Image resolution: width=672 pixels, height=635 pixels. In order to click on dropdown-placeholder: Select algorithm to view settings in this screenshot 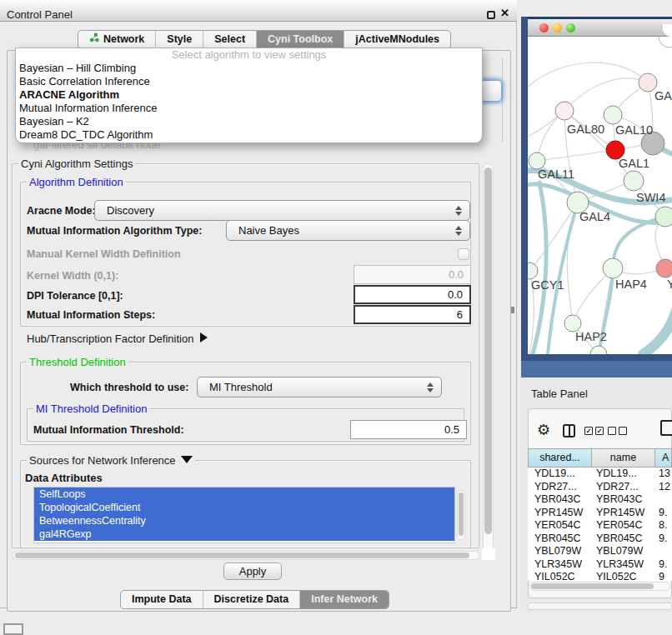, I will do `click(248, 55)`.